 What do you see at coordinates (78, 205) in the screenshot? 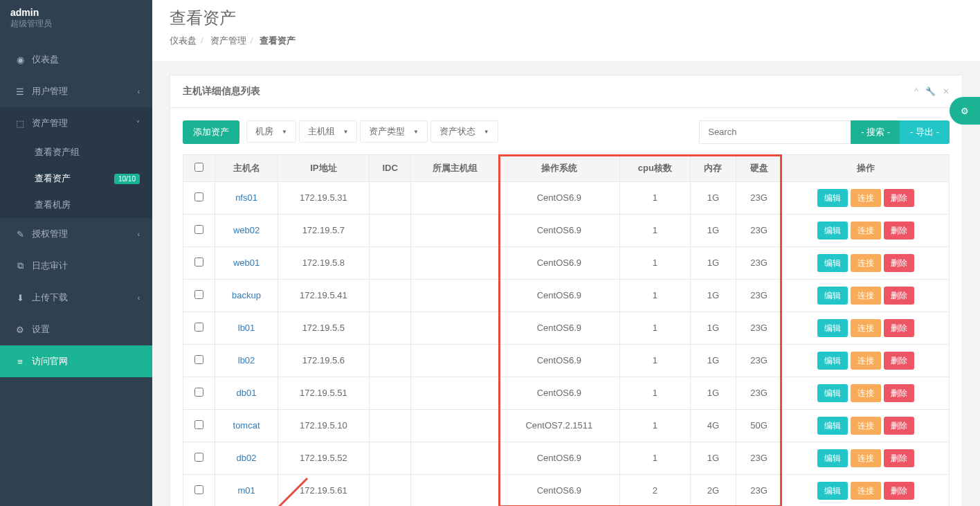
I see `sidebar-subitem-查看机房: 查看机房` at bounding box center [78, 205].